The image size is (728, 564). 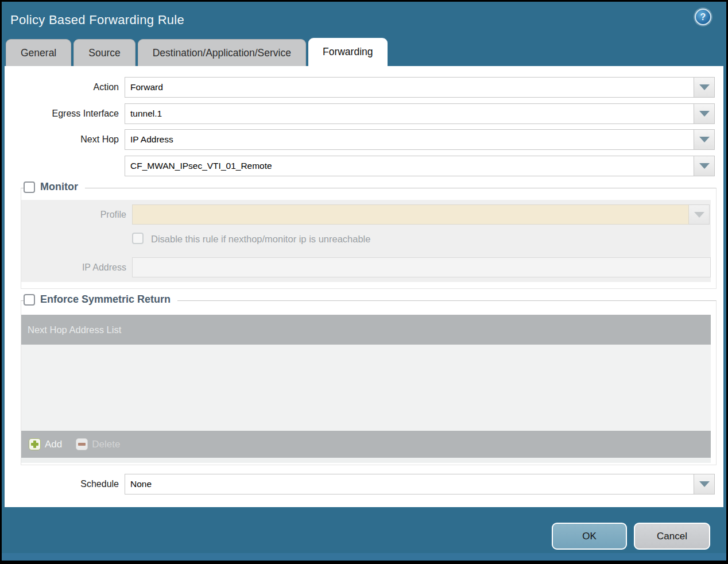 What do you see at coordinates (54, 187) in the screenshot?
I see `monitor-legend: Monitor` at bounding box center [54, 187].